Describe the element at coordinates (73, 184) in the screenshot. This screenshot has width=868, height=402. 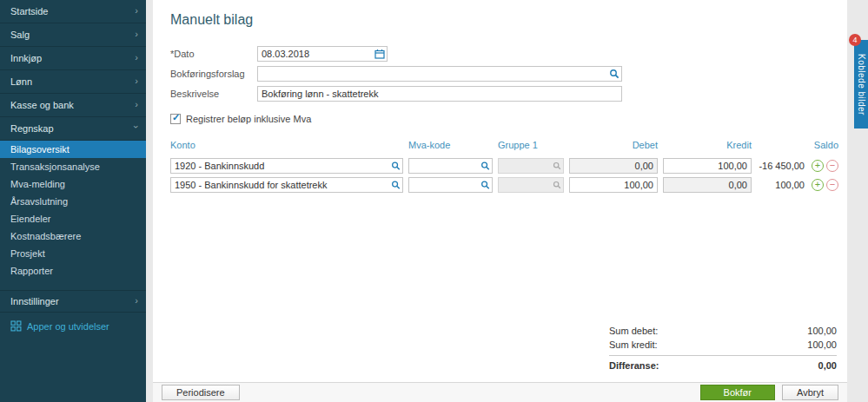
I see `sidebar-item-mva-melding: Mva-melding` at that location.